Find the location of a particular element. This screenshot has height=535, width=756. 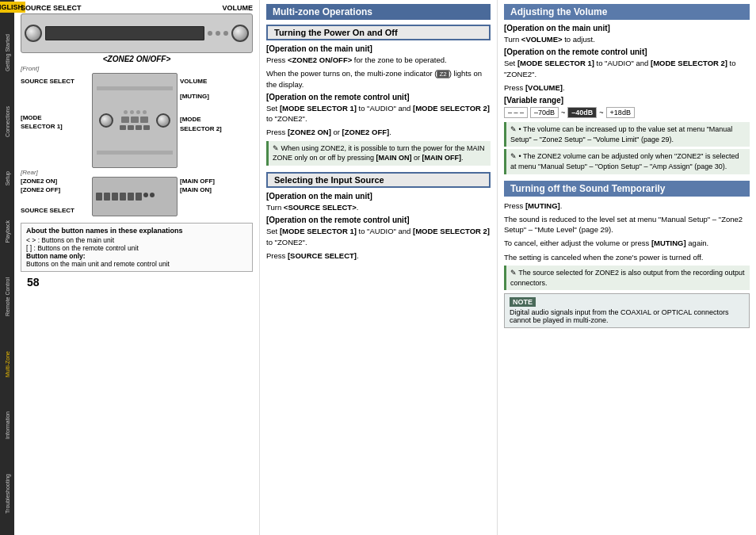

pc2 is located at coordinates (152, 195).